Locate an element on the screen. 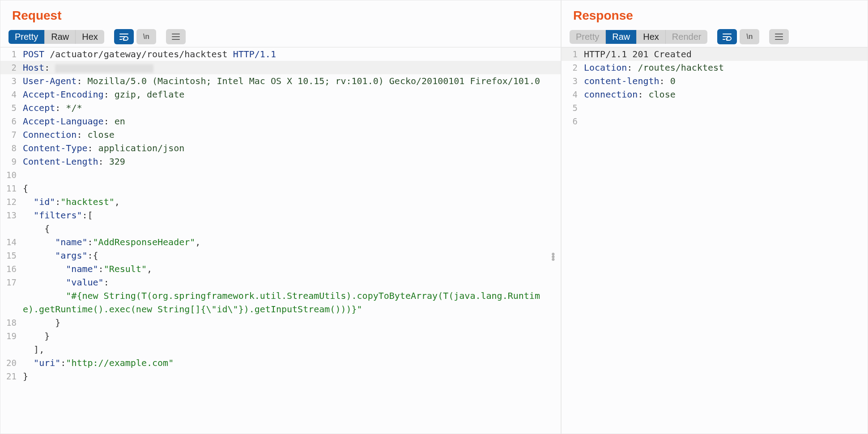 This screenshot has width=868, height=434. line-number: 11 is located at coordinates (10, 188).